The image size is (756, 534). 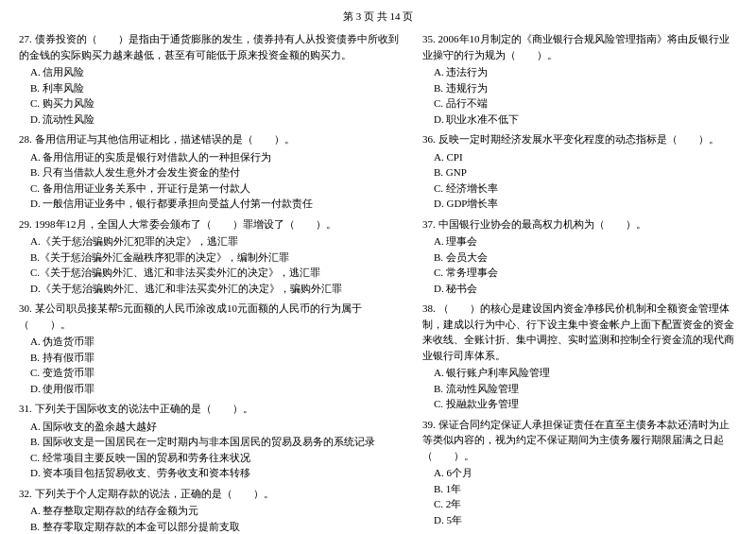 What do you see at coordinates (217, 89) in the screenshot?
I see `q27-opt-b: B. 利率风险` at bounding box center [217, 89].